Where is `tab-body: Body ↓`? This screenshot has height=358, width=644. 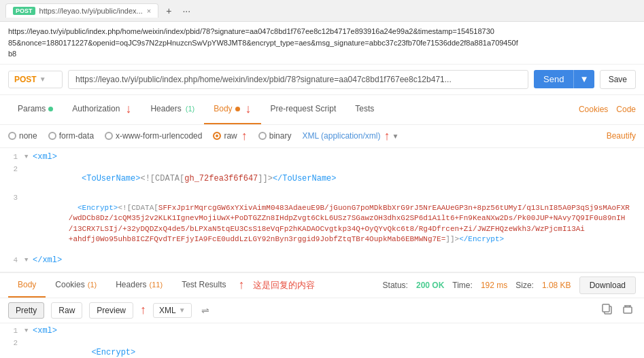 tab-body: Body ↓ is located at coordinates (233, 110).